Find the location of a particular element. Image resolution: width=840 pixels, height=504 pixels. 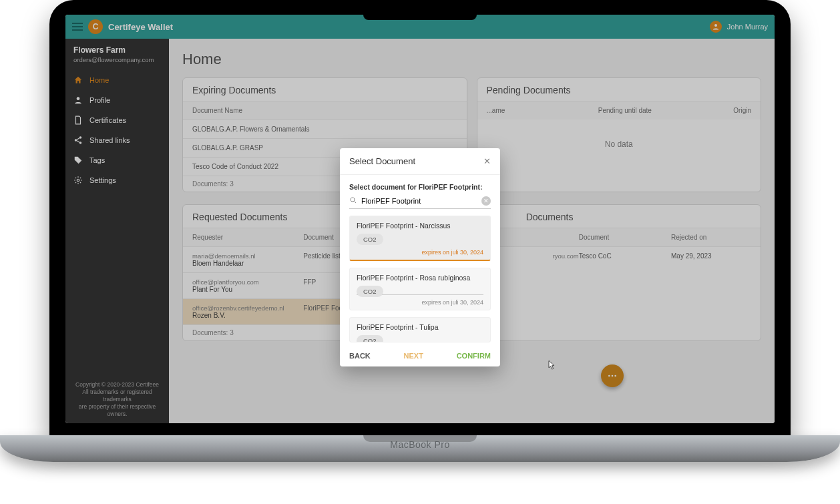

laptop-base: MacBook Pro is located at coordinates (420, 449).